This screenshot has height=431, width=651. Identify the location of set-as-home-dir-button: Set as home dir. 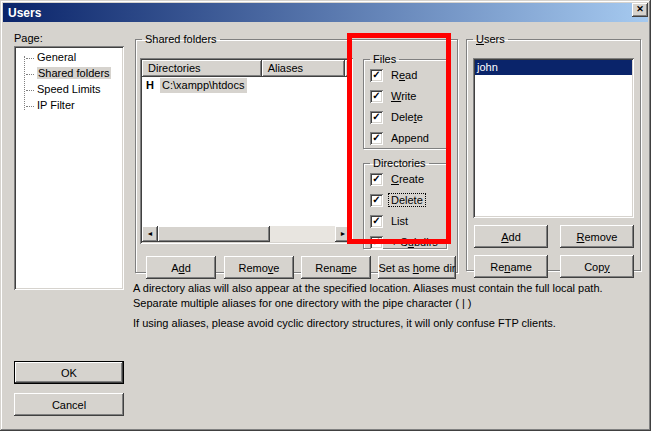
(417, 268).